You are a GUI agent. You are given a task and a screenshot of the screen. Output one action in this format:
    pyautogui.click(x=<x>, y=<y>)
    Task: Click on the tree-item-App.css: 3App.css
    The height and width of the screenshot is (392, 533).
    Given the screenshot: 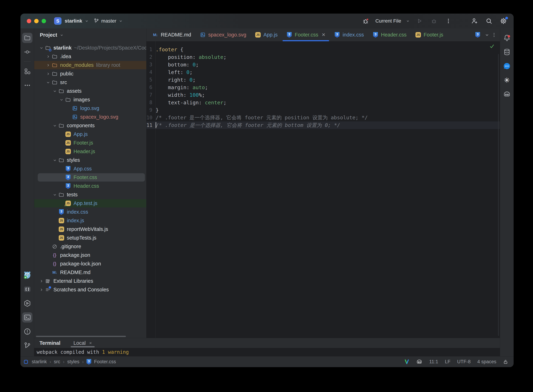 What is the action you would take?
    pyautogui.click(x=90, y=169)
    